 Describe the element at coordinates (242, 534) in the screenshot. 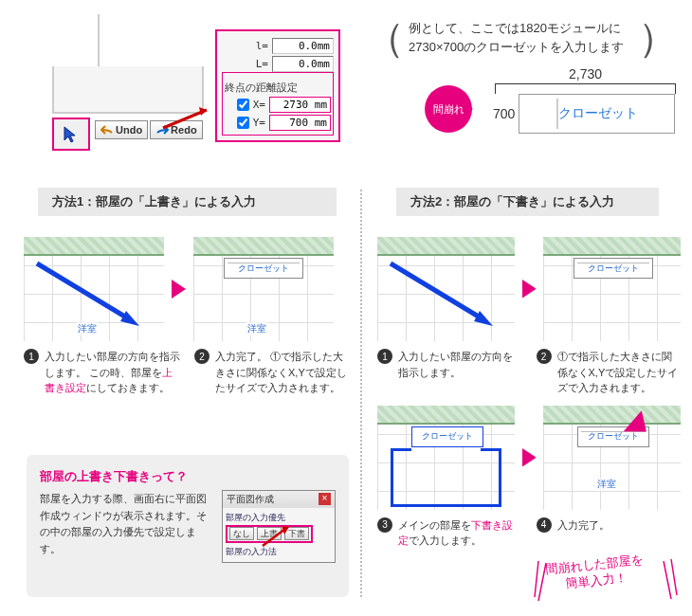

I see `priority-none-button: なし` at that location.